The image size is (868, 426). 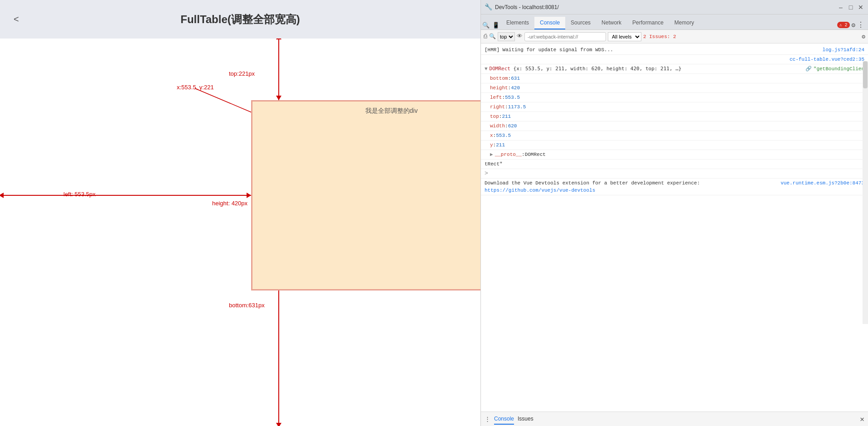 I want to click on restore-button: □, so click(x=851, y=7).